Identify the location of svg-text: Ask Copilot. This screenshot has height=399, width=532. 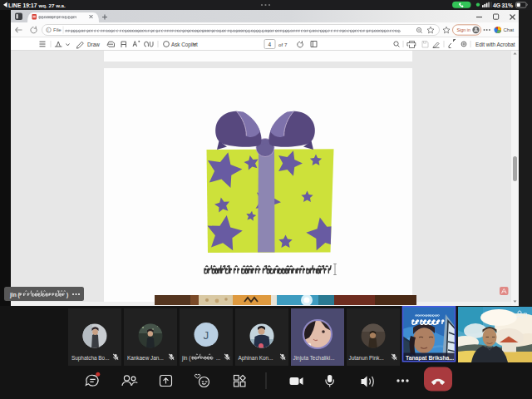
(185, 45).